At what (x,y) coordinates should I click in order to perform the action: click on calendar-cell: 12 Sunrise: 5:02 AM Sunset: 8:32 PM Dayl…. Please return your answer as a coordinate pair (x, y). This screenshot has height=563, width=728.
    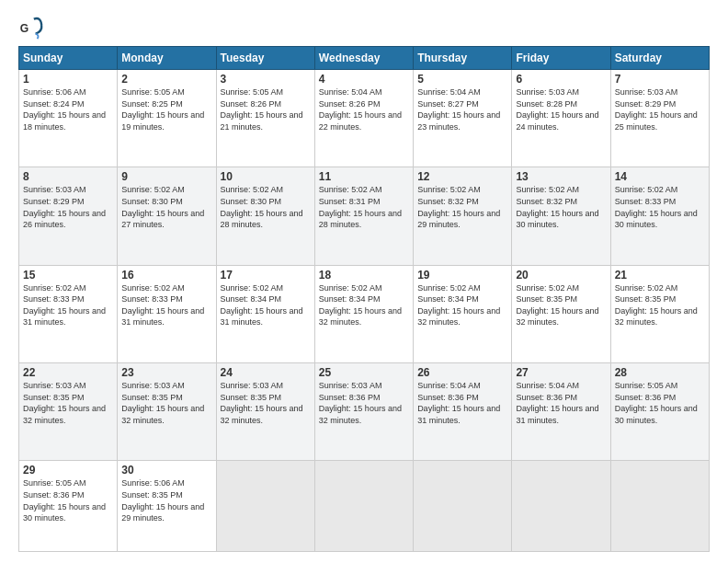
    Looking at the image, I should click on (463, 216).